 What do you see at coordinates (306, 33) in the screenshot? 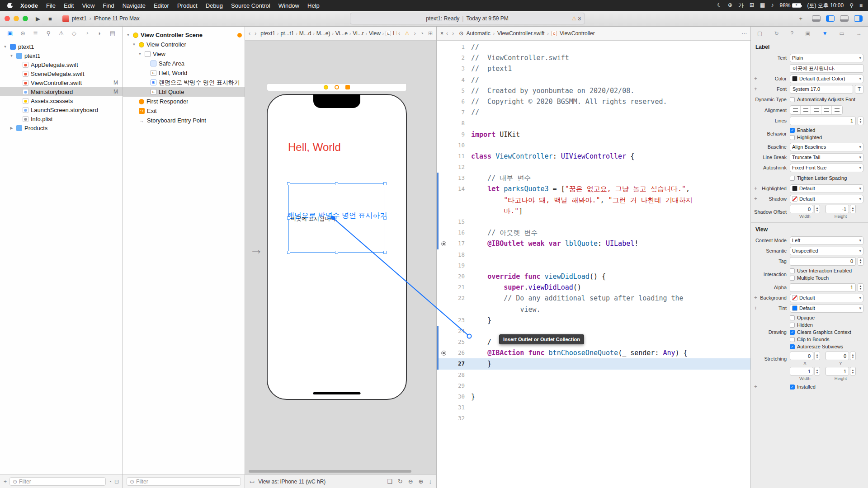
I see `canvas-breadcrumb-2: M...d` at bounding box center [306, 33].